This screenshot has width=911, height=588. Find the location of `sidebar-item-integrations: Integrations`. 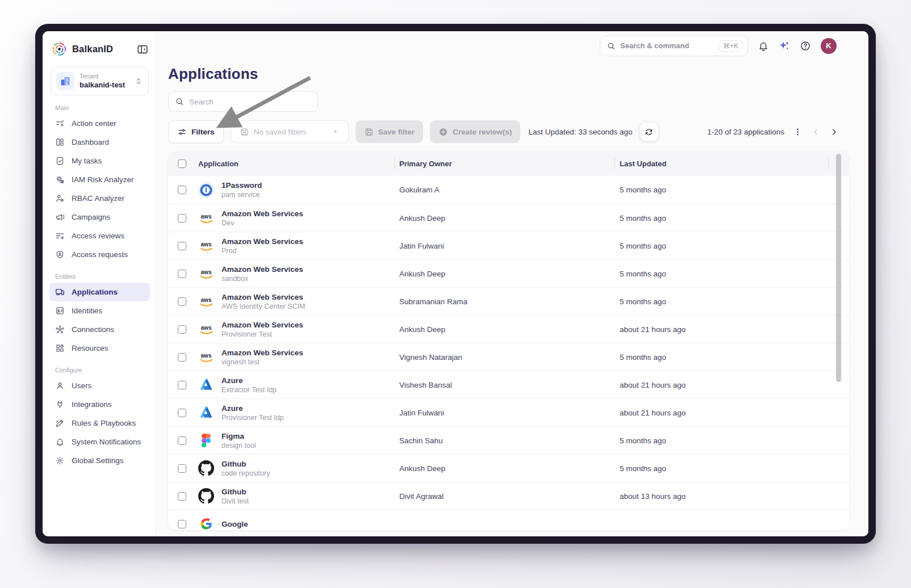

sidebar-item-integrations: Integrations is located at coordinates (100, 404).